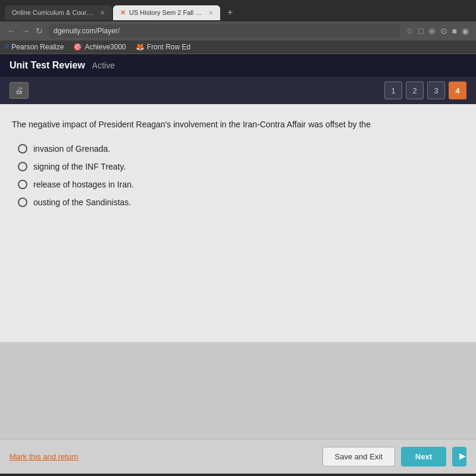  Describe the element at coordinates (82, 202) in the screenshot. I see `option-d-text: ousting of the Sandinistas.` at that location.